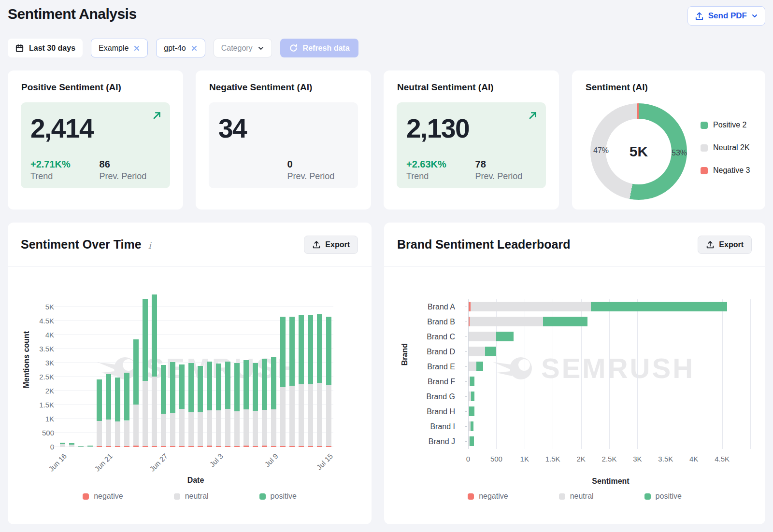  What do you see at coordinates (726, 154) in the screenshot?
I see `donut-legend: Positive 2 Neutral 2K Negative 3` at bounding box center [726, 154].